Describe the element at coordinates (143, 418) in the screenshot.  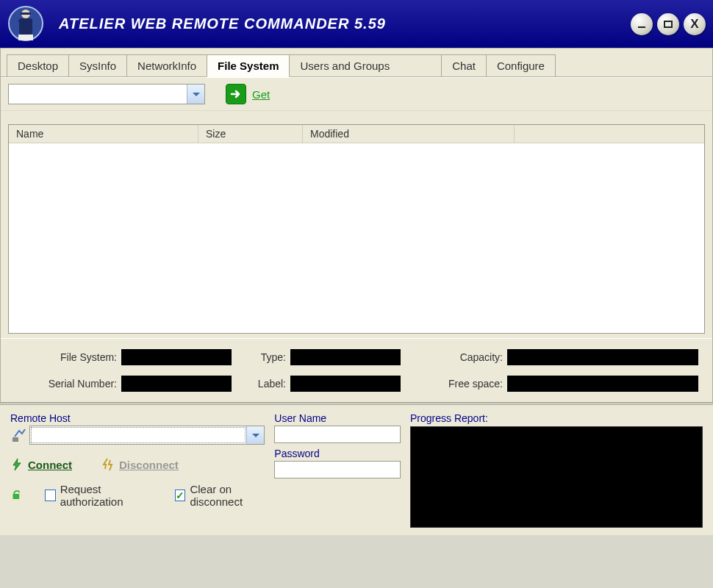
I see `label-remote-host: Remote Host` at that location.